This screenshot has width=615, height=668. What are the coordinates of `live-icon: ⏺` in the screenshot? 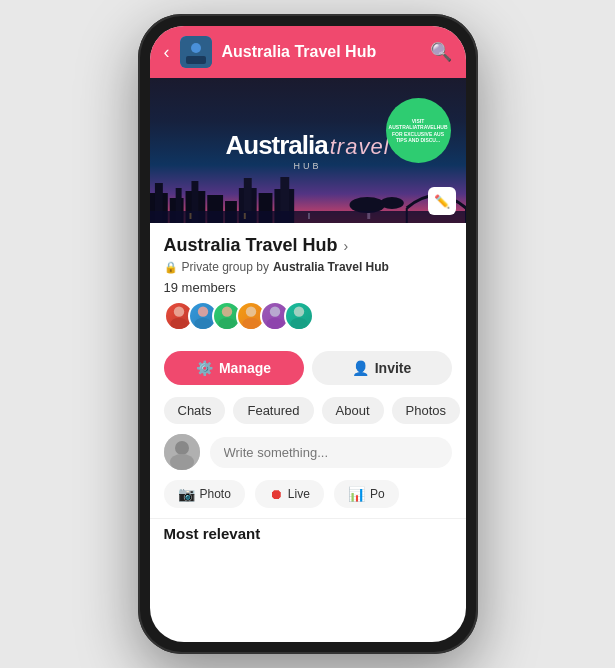 It's located at (276, 494).